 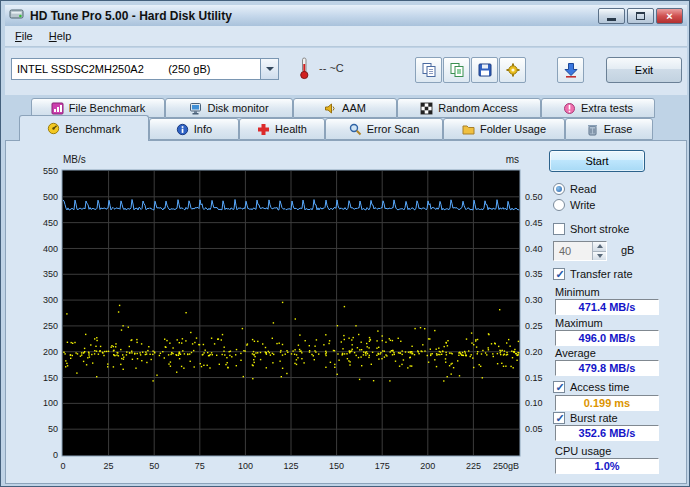 What do you see at coordinates (60, 36) in the screenshot?
I see `menu-help: Help` at bounding box center [60, 36].